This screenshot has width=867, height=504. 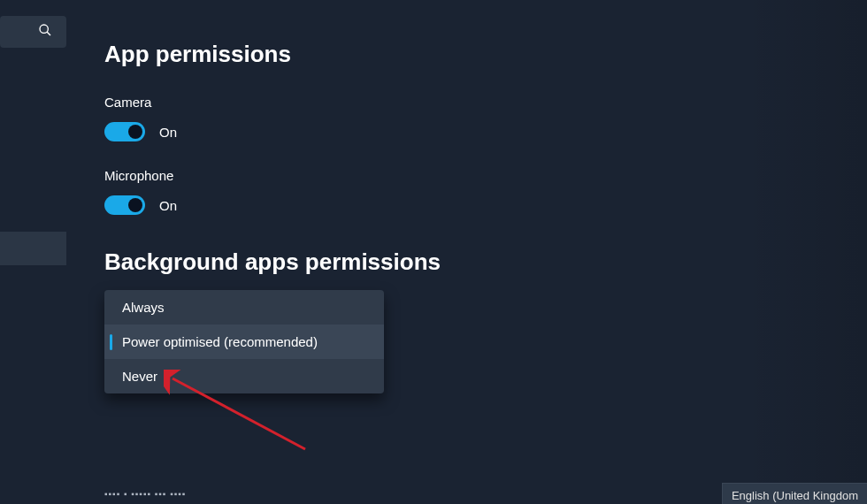 I want to click on microphone-toggle-state: On, so click(x=168, y=205).